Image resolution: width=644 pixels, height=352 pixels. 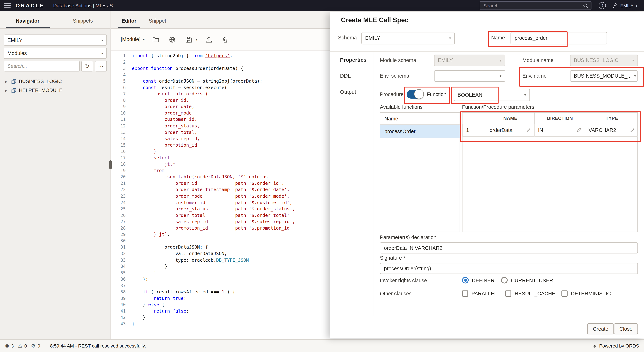 What do you see at coordinates (122, 266) in the screenshot?
I see `line-number: 34` at bounding box center [122, 266].